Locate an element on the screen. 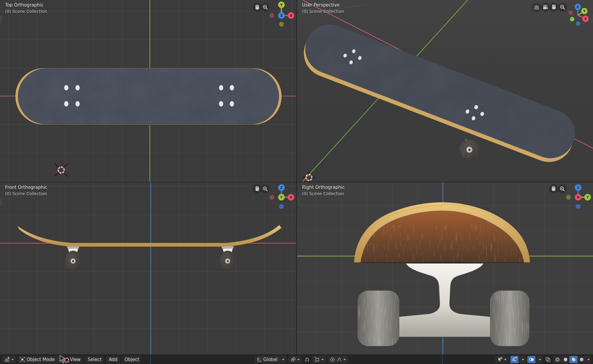  show-overlays-icon is located at coordinates (532, 360).